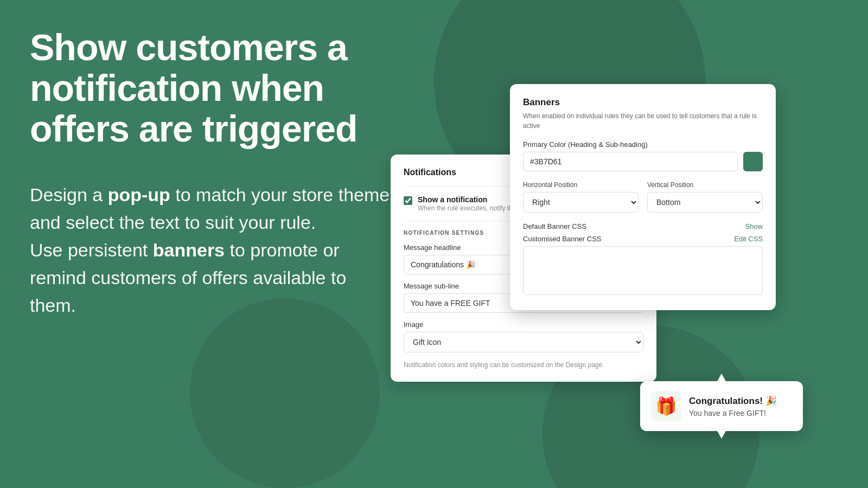  What do you see at coordinates (643, 227) in the screenshot?
I see `default-css-row: Default Banner CSS Show` at bounding box center [643, 227].